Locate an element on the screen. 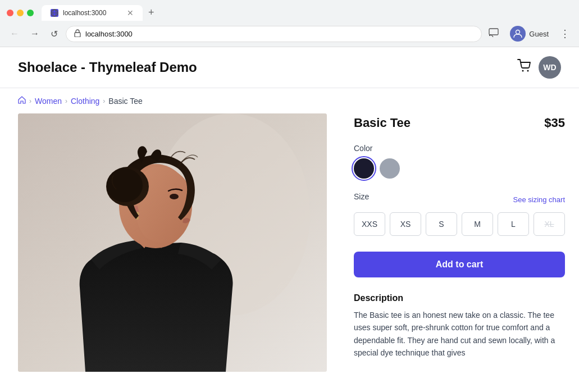 Image resolution: width=579 pixels, height=392 pixels. home-icon is located at coordinates (22, 101).